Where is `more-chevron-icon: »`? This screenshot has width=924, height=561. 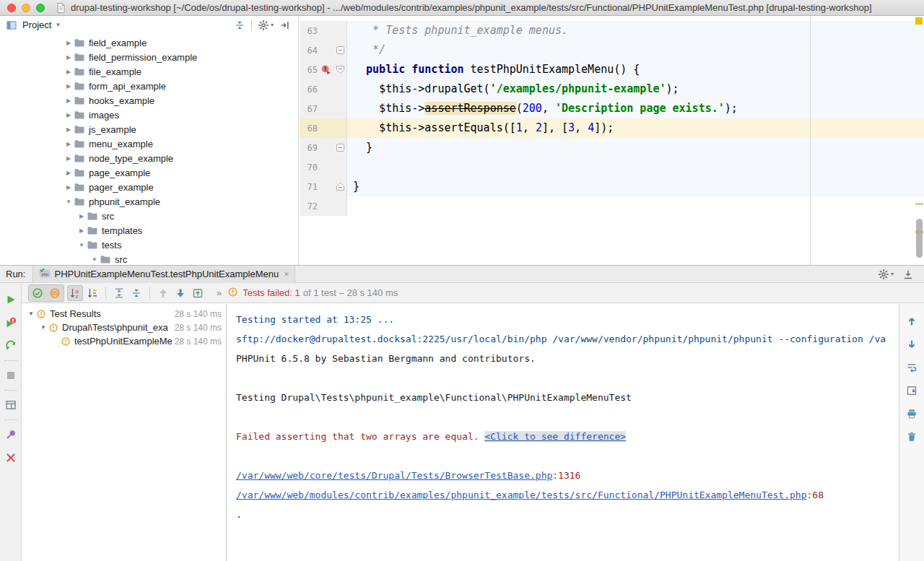 more-chevron-icon: » is located at coordinates (219, 293).